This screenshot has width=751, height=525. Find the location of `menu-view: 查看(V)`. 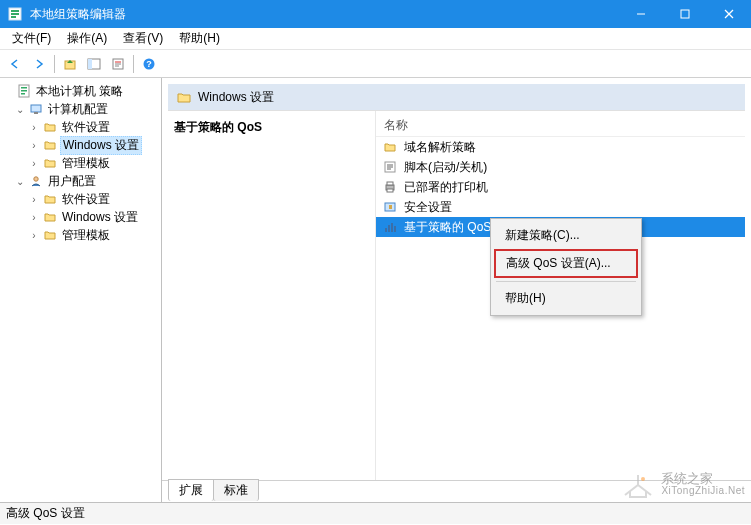

menu-view: 查看(V) is located at coordinates (143, 38).